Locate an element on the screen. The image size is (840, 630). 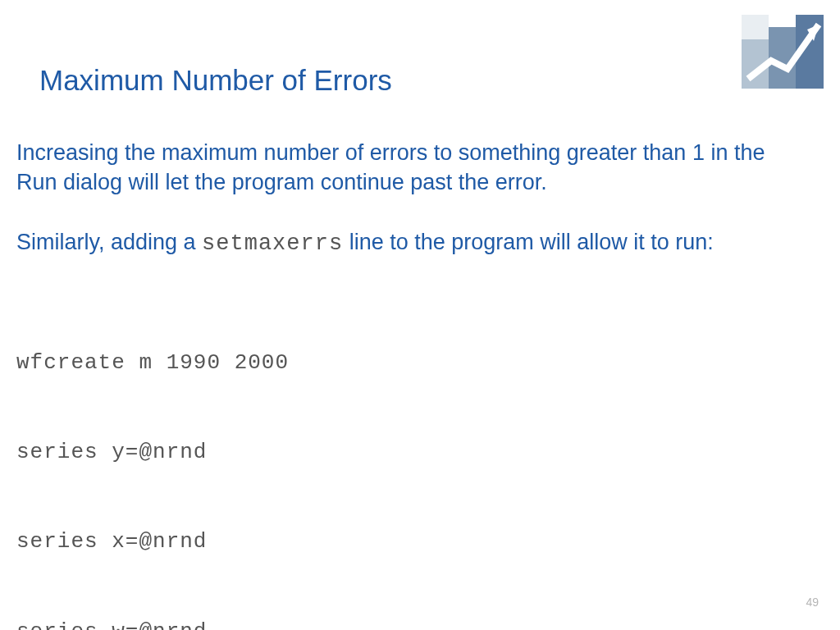
code-line: wfcreate m 1990 2000 is located at coordinates (412, 363).